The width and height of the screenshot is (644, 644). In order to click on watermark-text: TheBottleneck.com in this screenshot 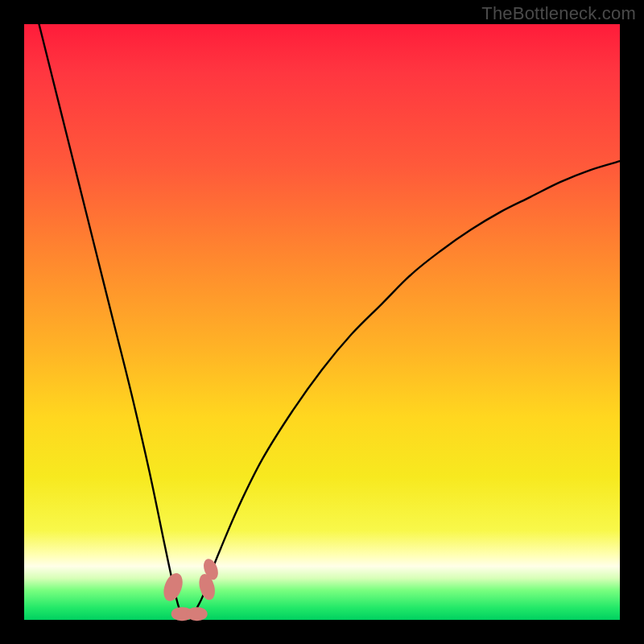, I will do `click(559, 14)`.